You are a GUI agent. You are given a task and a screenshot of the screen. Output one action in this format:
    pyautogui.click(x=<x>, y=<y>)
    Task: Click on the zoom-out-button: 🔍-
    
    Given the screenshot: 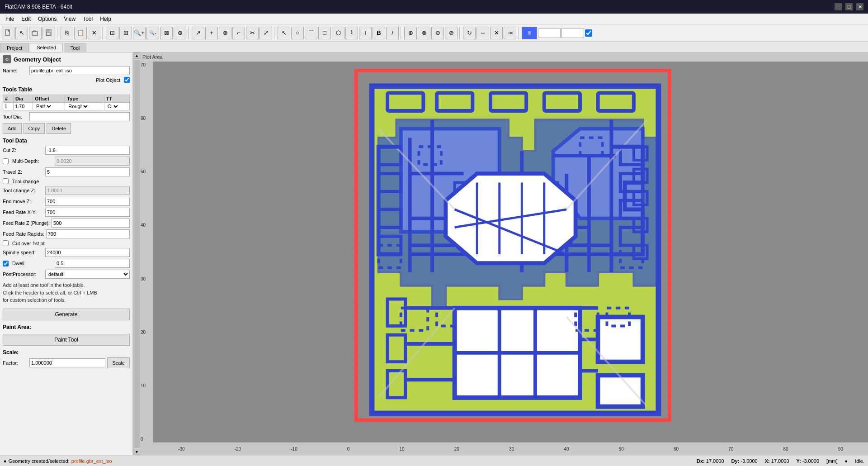 What is the action you would take?
    pyautogui.click(x=153, y=33)
    